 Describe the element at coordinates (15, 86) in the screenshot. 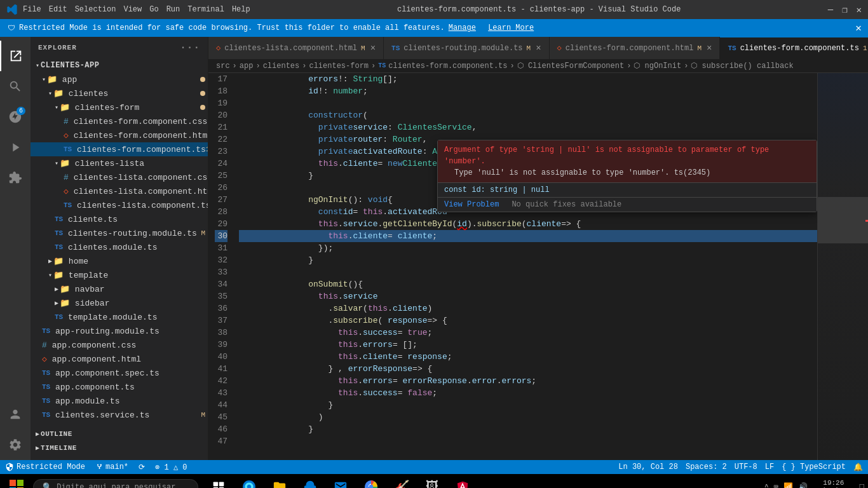

I see `activity-search` at that location.